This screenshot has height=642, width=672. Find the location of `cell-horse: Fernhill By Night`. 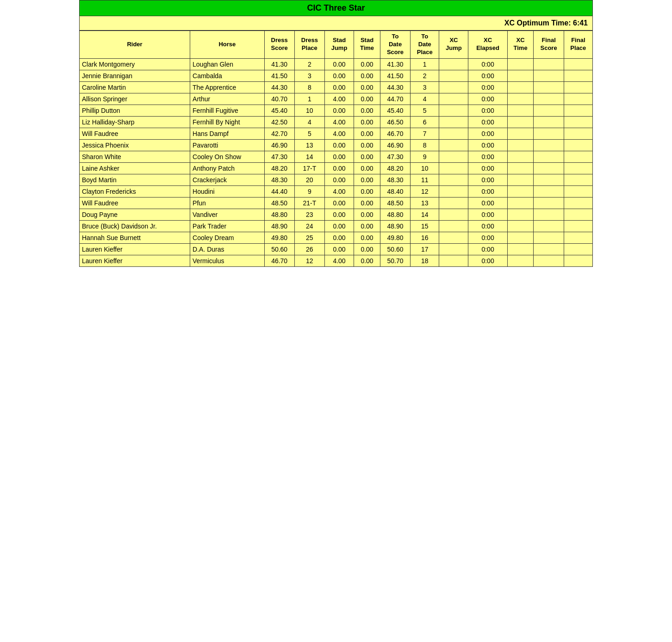

cell-horse: Fernhill By Night is located at coordinates (228, 122).